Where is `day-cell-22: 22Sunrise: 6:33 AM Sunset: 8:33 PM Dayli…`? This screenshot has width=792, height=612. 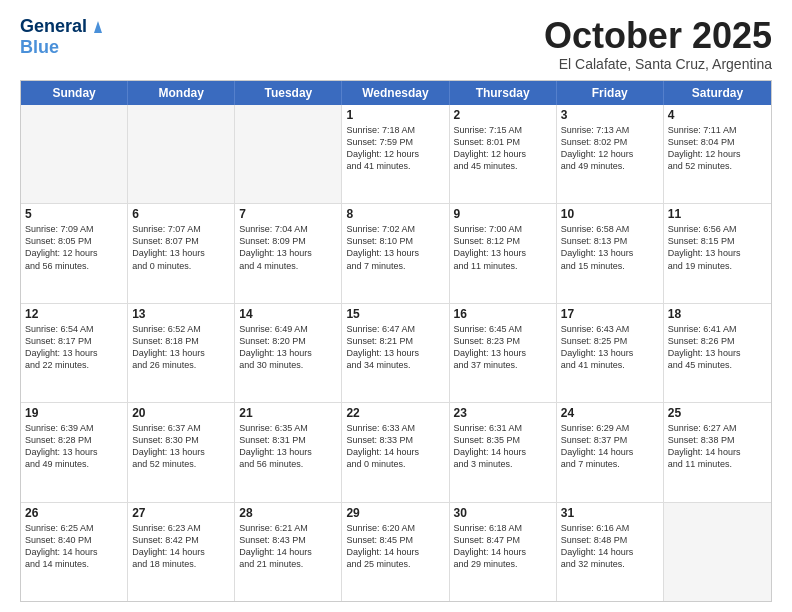
day-cell-22: 22Sunrise: 6:33 AM Sunset: 8:33 PM Dayli… is located at coordinates (396, 452).